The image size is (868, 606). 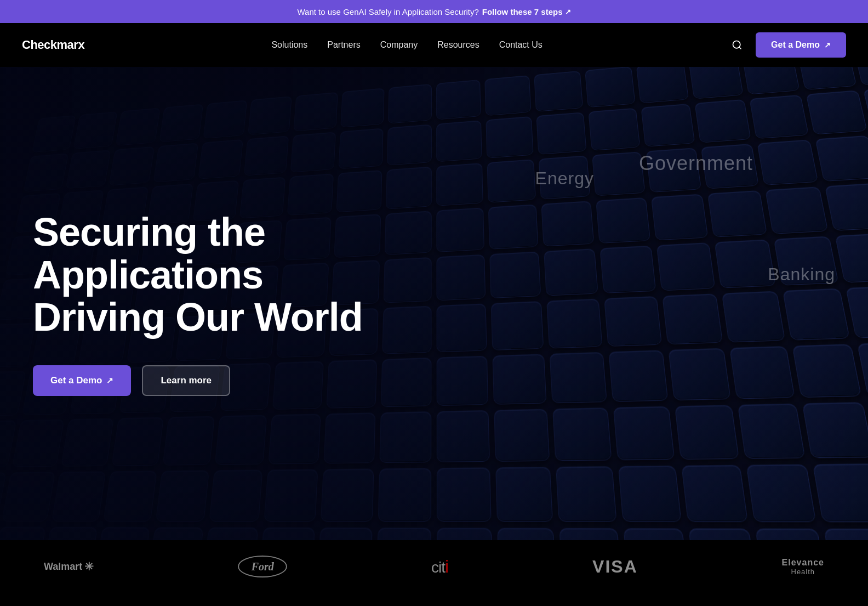 What do you see at coordinates (344, 45) in the screenshot?
I see `nav-item-partners: Partners` at bounding box center [344, 45].